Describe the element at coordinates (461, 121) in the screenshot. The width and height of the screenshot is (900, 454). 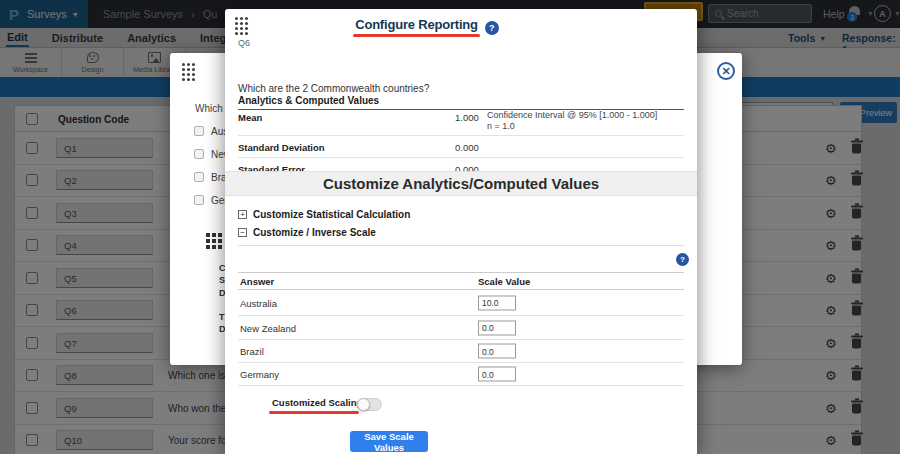
I see `stat-row: Mean 1.000 Confidence Interval @ 95% [1.…` at that location.